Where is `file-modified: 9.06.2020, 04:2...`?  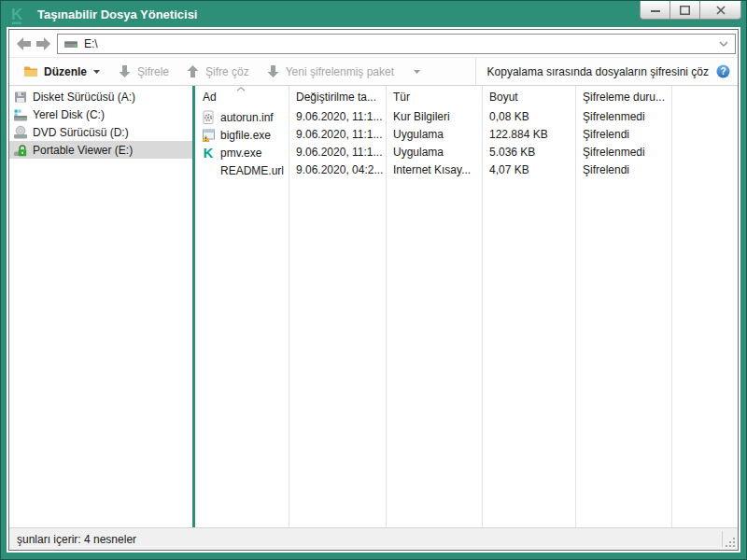
file-modified: 9.06.2020, 04:2... is located at coordinates (337, 170).